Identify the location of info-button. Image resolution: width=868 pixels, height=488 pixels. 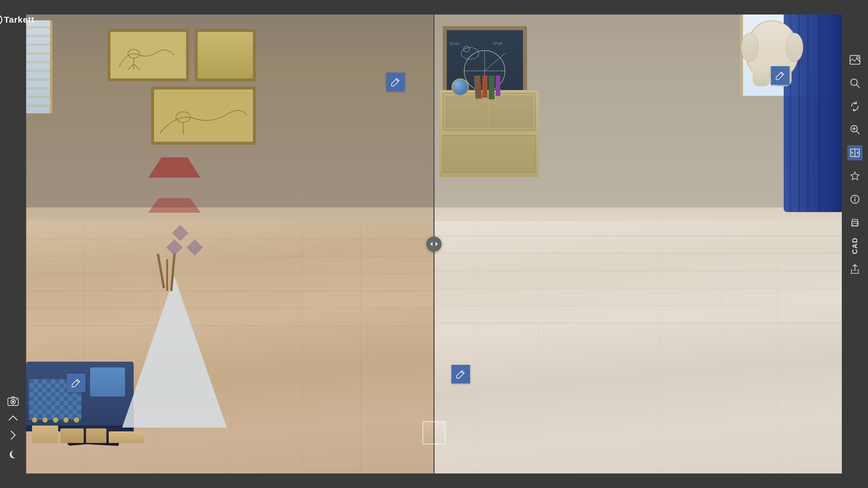
(855, 199).